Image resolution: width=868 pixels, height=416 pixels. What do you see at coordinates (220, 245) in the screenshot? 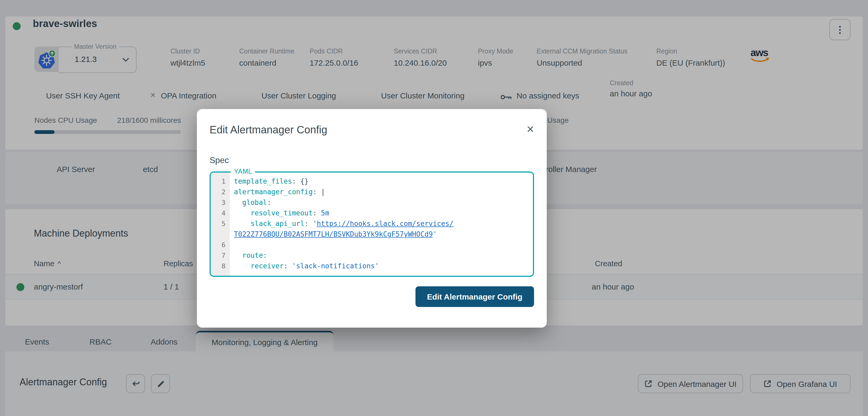
I see `line-number: 6` at bounding box center [220, 245].